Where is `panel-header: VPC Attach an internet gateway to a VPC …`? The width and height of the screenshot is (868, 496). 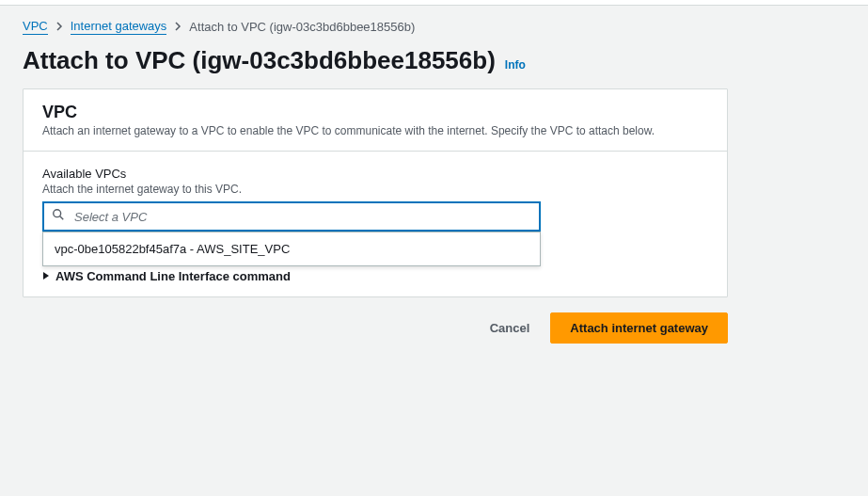
panel-header: VPC Attach an internet gateway to a VPC … is located at coordinates (375, 120).